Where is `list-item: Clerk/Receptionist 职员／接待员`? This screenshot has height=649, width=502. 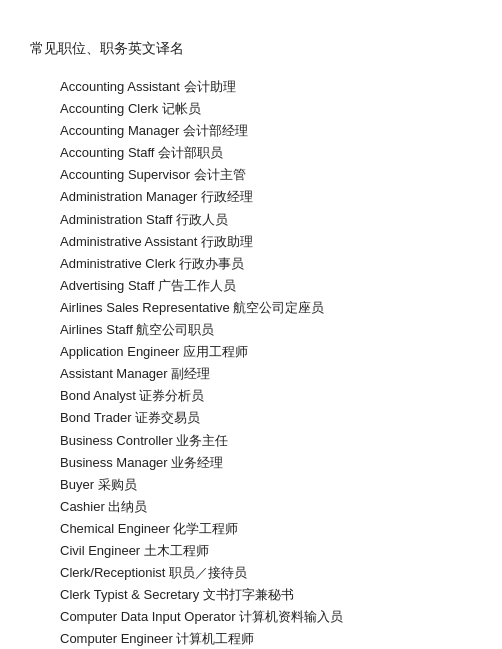
list-item: Clerk/Receptionist 职员／接待员 is located at coordinates (266, 573).